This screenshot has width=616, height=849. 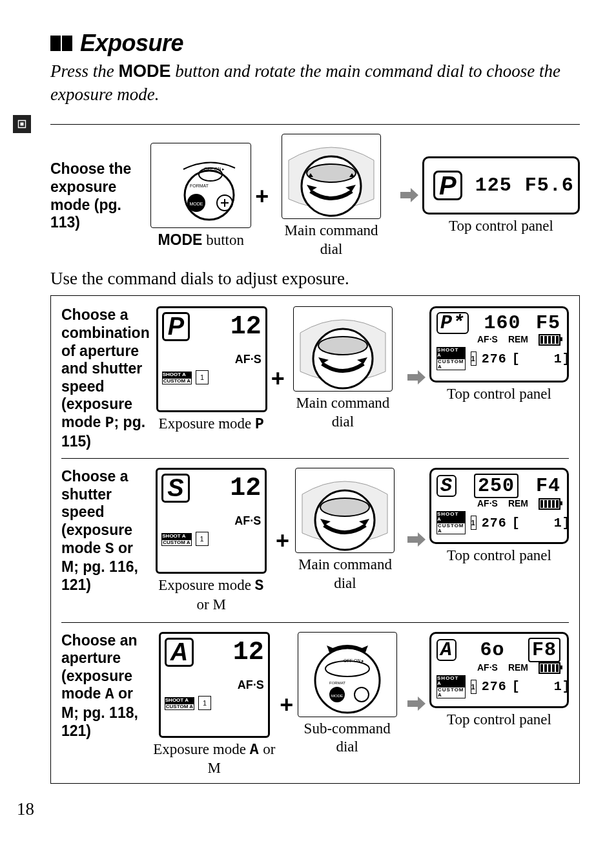 What do you see at coordinates (448, 185) in the screenshot?
I see `lcd-mode: P` at bounding box center [448, 185].